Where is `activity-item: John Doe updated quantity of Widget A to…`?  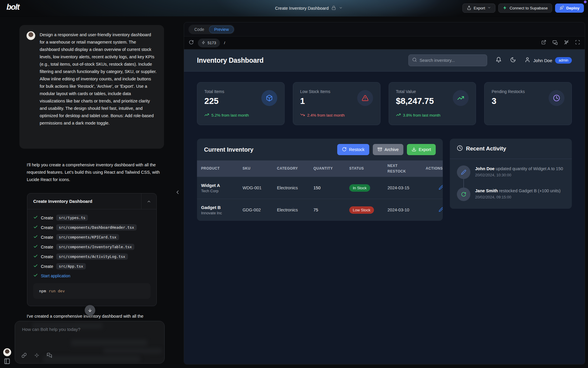 activity-item: John Doe updated quantity of Widget A to… is located at coordinates (511, 172).